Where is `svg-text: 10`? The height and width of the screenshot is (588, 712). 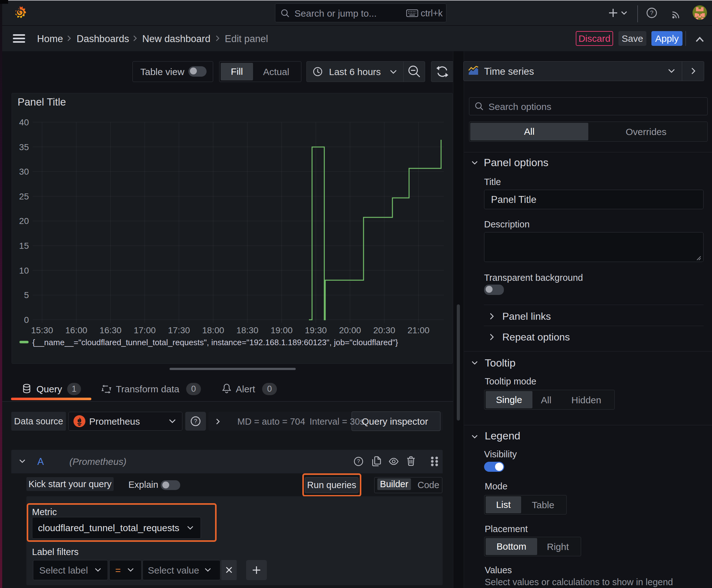 svg-text: 10 is located at coordinates (24, 271).